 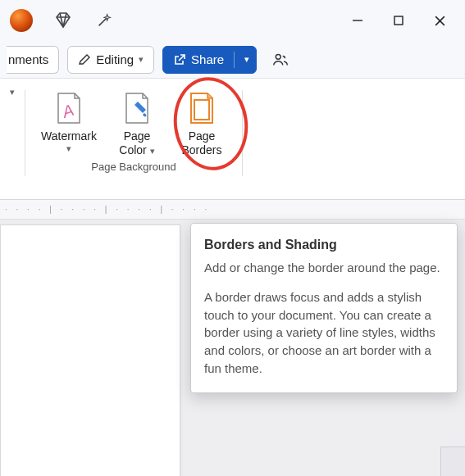 What do you see at coordinates (280, 60) in the screenshot?
I see `collaboration-people-icon` at bounding box center [280, 60].